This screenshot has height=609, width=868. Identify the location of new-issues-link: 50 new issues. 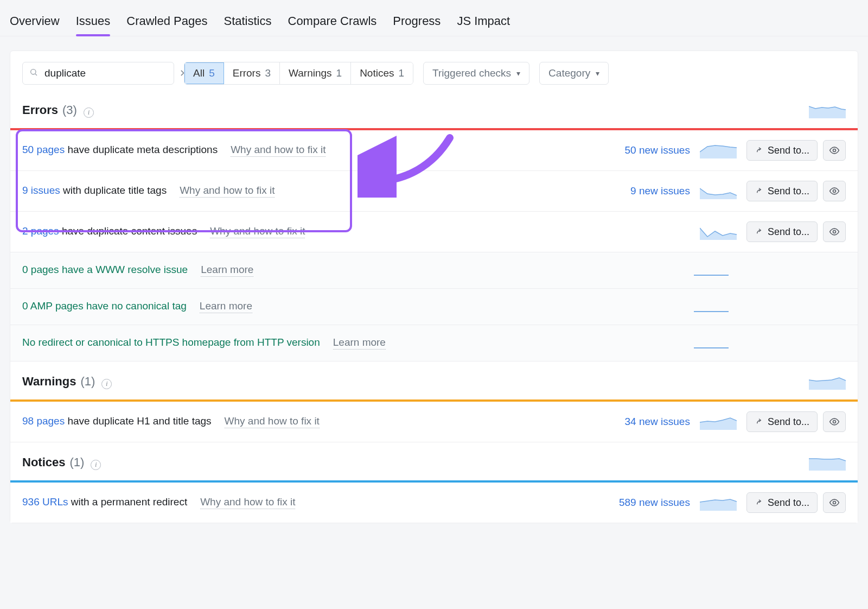
(644, 150).